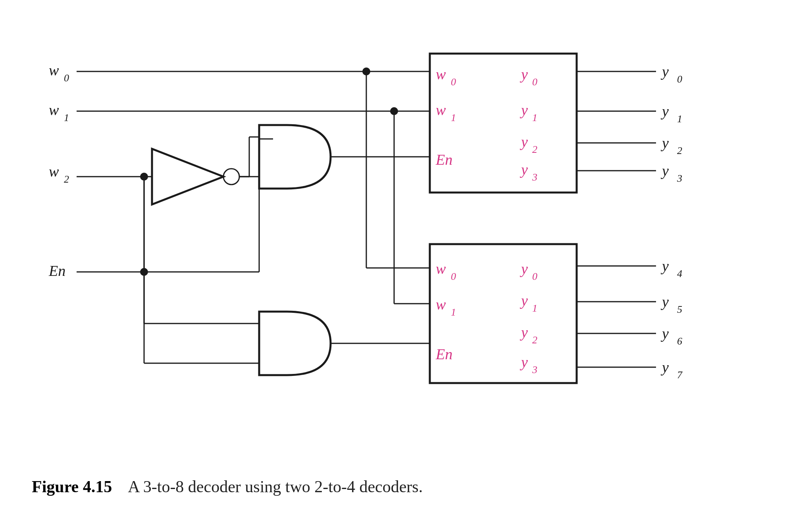 The image size is (812, 520). What do you see at coordinates (524, 362) in the screenshot?
I see `bot-dec-y3: y` at bounding box center [524, 362].